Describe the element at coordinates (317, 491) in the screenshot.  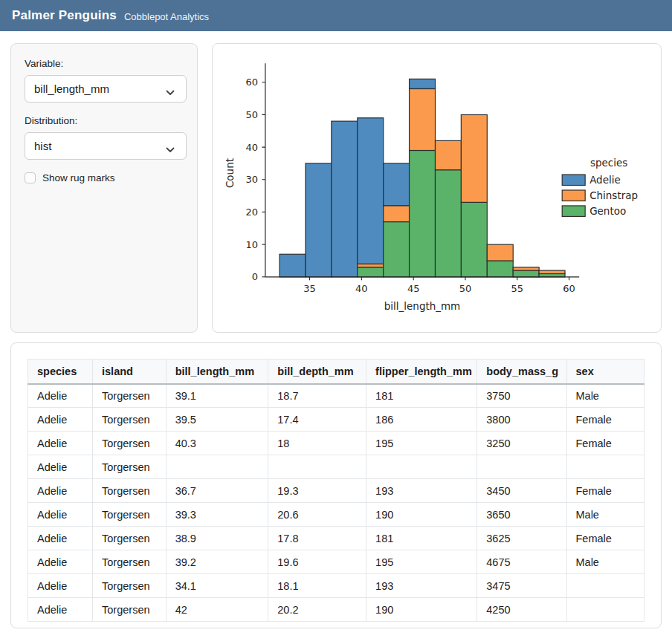
I see `cell-bill_depth_mm: 19.3` at that location.